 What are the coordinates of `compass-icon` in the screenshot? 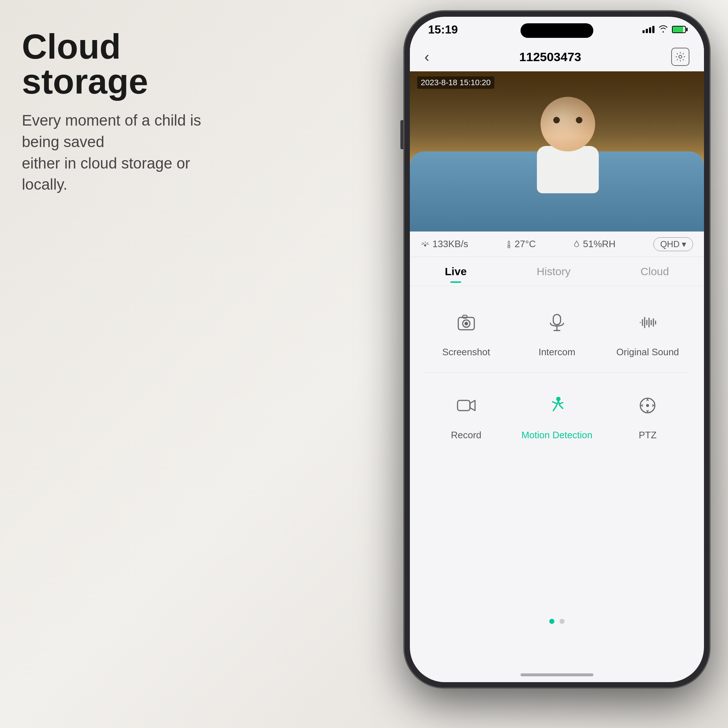 It's located at (647, 405).